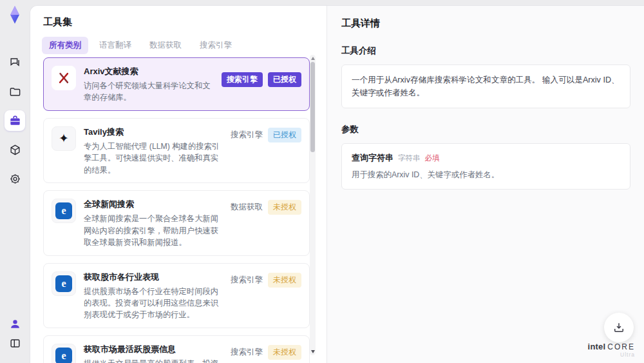  Describe the element at coordinates (176, 349) in the screenshot. I see `tool-card-most-active-stocks: e 获取市场最活跃股票信息 提供当天交易量最高的股票列表。投资者可以利用这些信息…` at that location.